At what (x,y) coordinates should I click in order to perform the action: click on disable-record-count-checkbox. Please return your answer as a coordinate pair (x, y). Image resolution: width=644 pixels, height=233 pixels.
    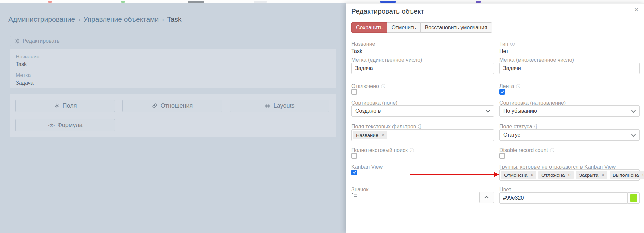
    Looking at the image, I should click on (502, 156).